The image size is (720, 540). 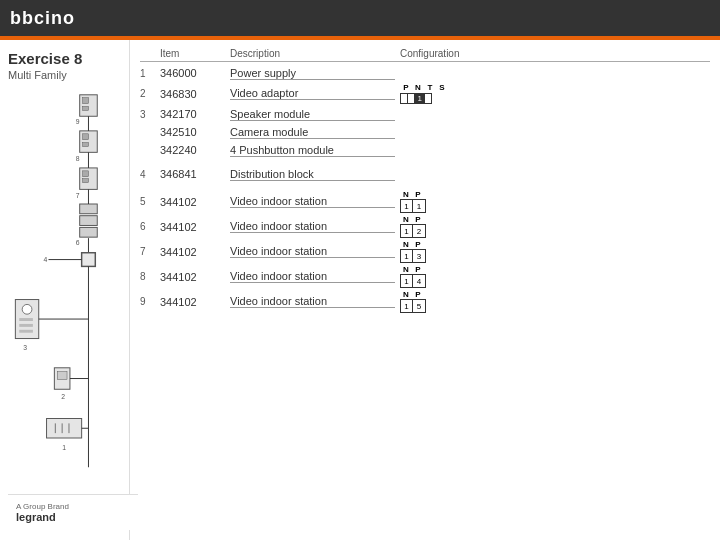 What do you see at coordinates (312, 132) in the screenshot?
I see `row-desc: Camera module` at bounding box center [312, 132].